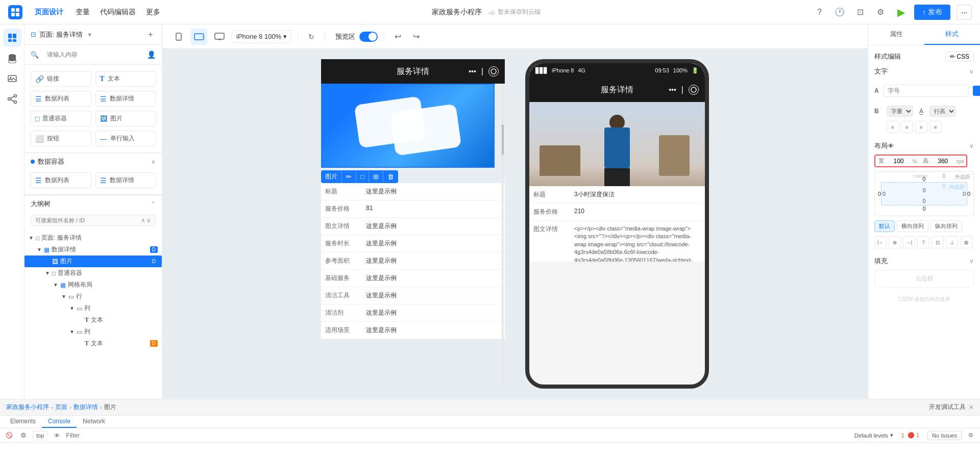 The height and width of the screenshot is (460, 980). Describe the element at coordinates (118, 12) in the screenshot. I see `nav-code-editor: 代码编辑器` at that location.